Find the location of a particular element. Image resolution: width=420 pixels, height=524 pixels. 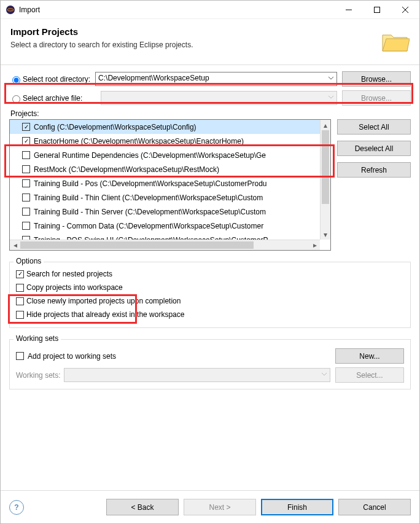

page-title: Import Projects is located at coordinates (102, 32).